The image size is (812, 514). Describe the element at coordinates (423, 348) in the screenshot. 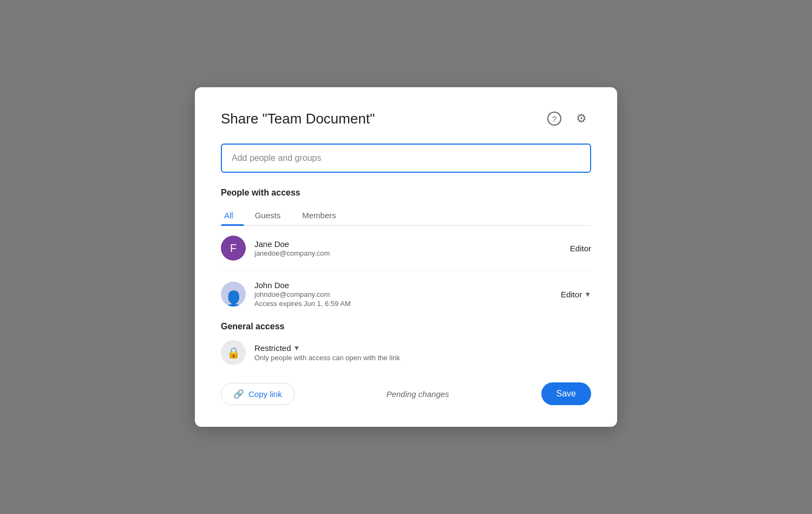

I see `access-type-dropdown: Restricted ▼` at that location.